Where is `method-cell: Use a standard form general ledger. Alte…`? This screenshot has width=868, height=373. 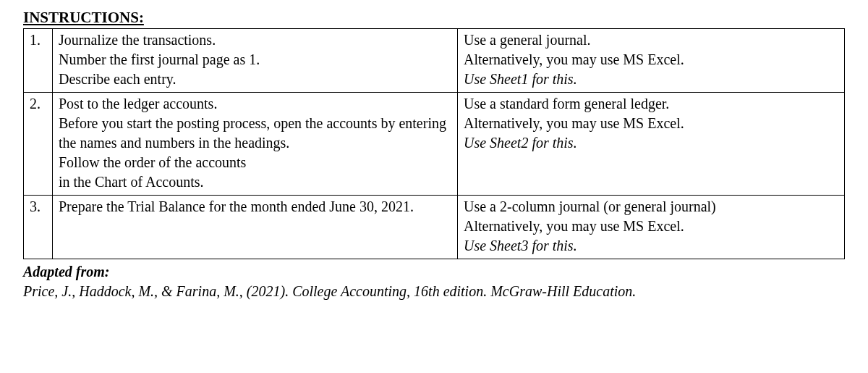
method-cell: Use a standard form general ledger. Alte… is located at coordinates (651, 144).